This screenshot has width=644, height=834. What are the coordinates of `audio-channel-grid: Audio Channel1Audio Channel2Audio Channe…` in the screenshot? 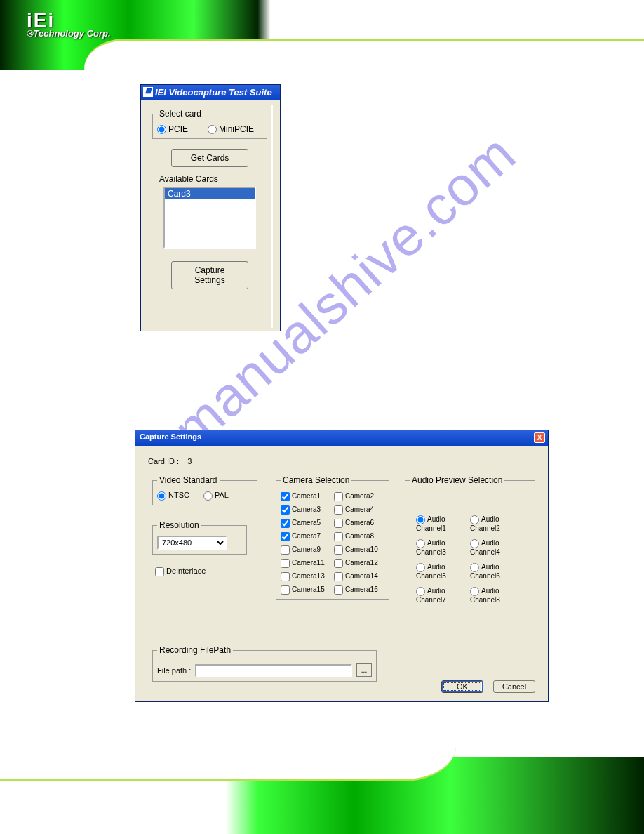 It's located at (470, 560).